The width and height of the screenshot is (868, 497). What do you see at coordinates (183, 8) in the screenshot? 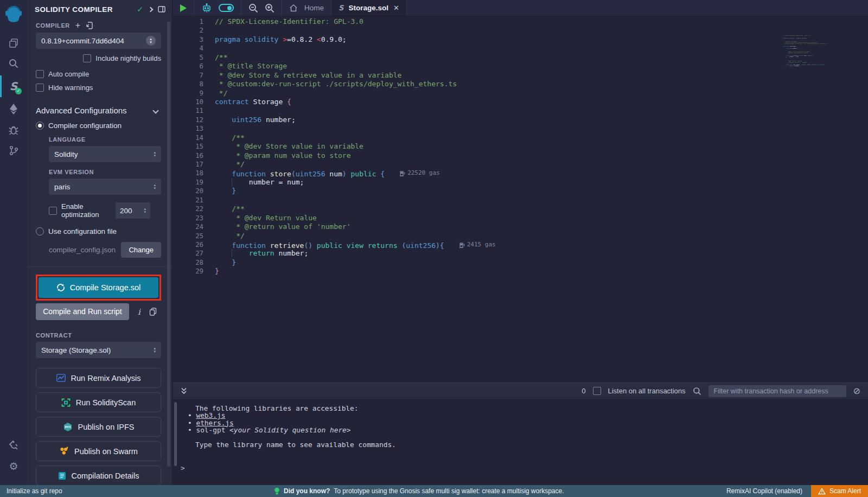
I see `run-script-button` at bounding box center [183, 8].